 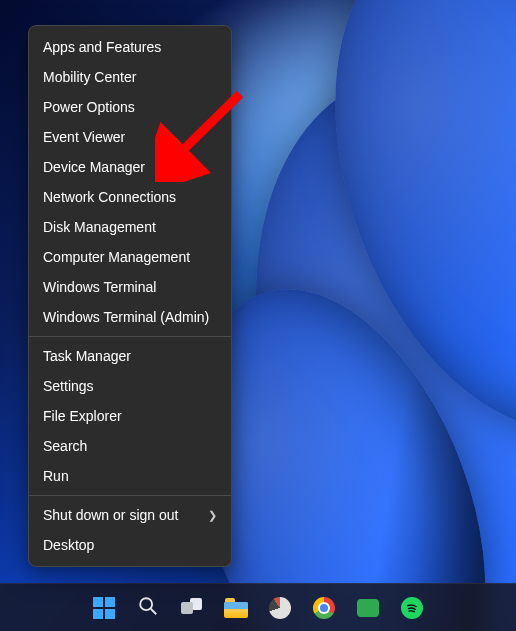 I want to click on file-explorer-icon, so click(x=236, y=608).